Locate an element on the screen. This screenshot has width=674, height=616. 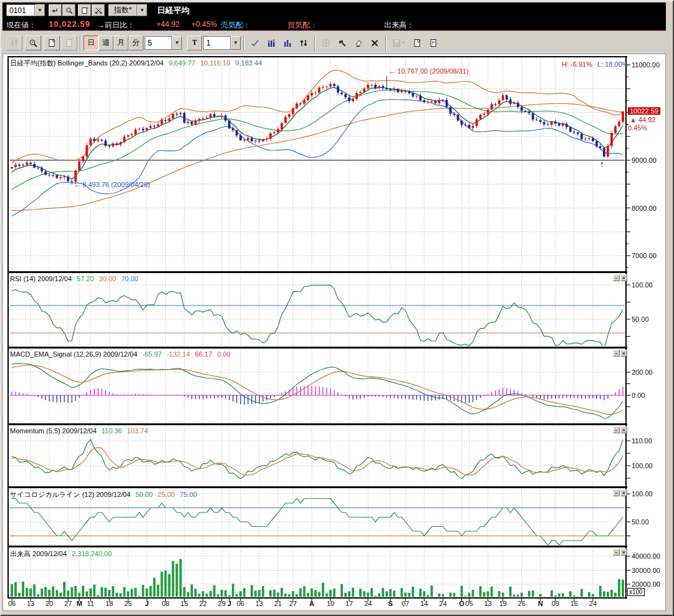
rsi-minimize-button: − is located at coordinates (616, 278).